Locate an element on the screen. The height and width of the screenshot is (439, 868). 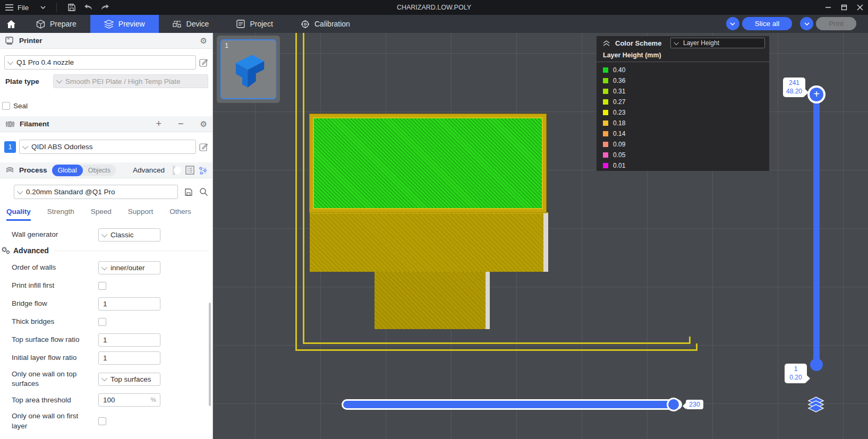
layers-view-button is located at coordinates (816, 404).